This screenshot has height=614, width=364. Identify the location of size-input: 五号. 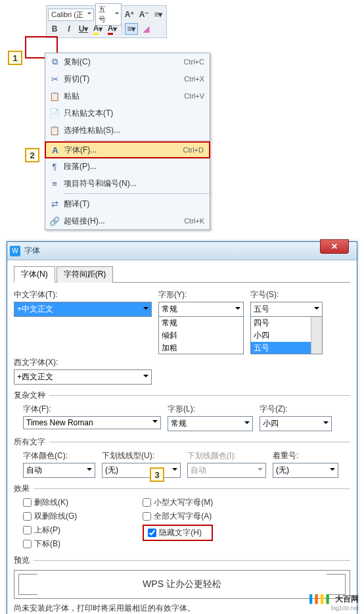
(286, 309).